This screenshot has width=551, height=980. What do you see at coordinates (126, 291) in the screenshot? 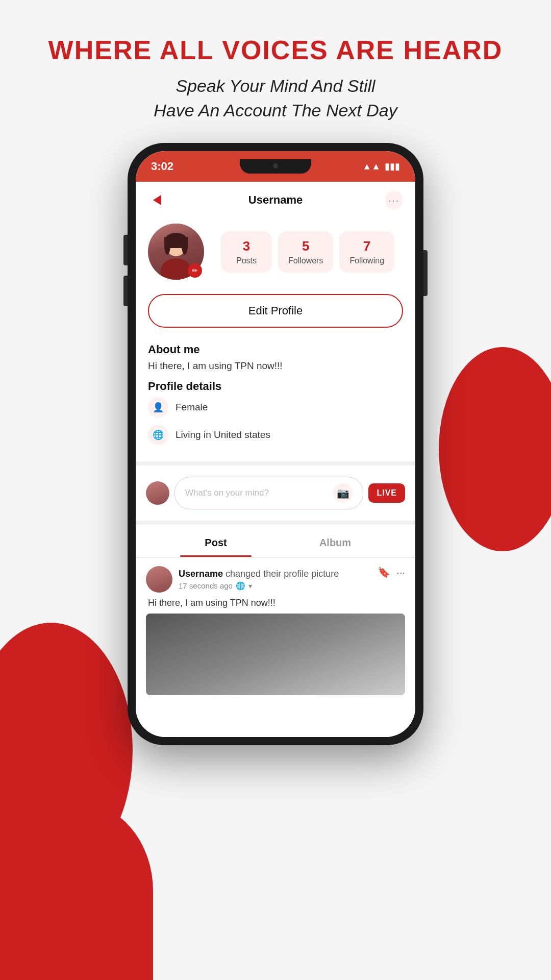
I see `volume-down-button` at bounding box center [126, 291].